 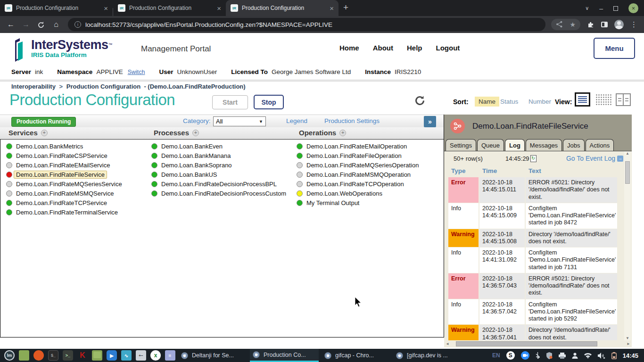 What do you see at coordinates (222, 146) in the screenshot?
I see `config-item: Demo.Loan.BankEven` at bounding box center [222, 146].